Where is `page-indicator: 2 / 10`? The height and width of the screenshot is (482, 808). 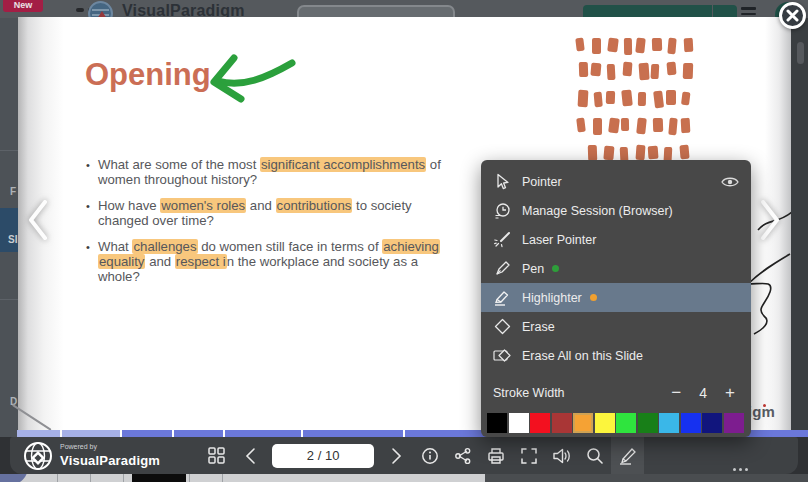
page-indicator: 2 / 10 is located at coordinates (323, 456).